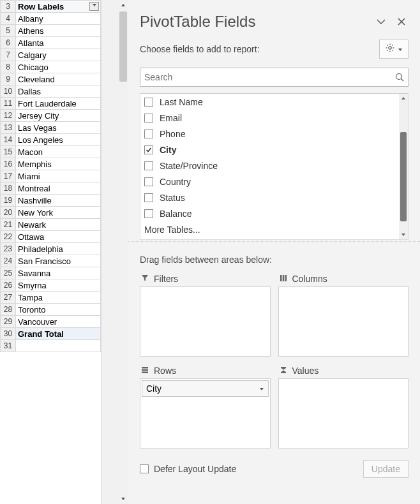 The height and width of the screenshot is (504, 420). What do you see at coordinates (59, 31) in the screenshot?
I see `cell: Athens` at bounding box center [59, 31].